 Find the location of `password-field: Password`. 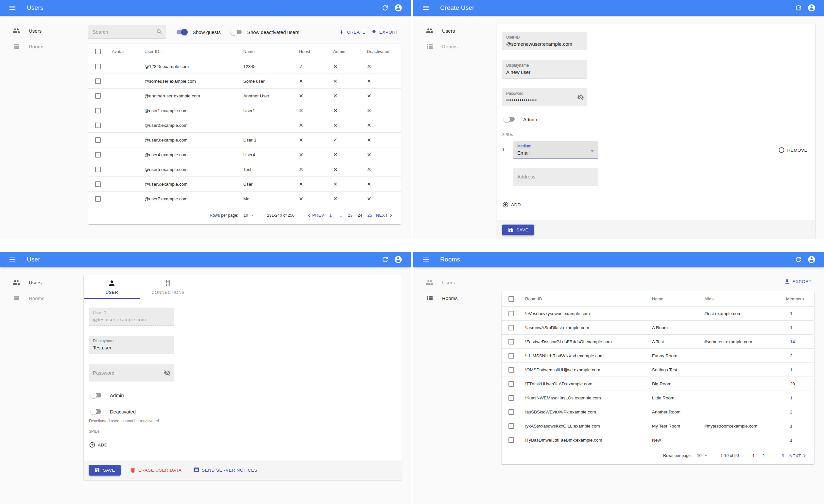

password-field: Password is located at coordinates (131, 373).